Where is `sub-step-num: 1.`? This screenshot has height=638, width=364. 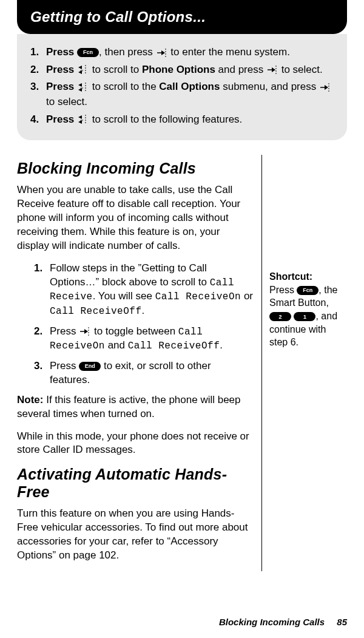 sub-step-num: 1. is located at coordinates (42, 268).